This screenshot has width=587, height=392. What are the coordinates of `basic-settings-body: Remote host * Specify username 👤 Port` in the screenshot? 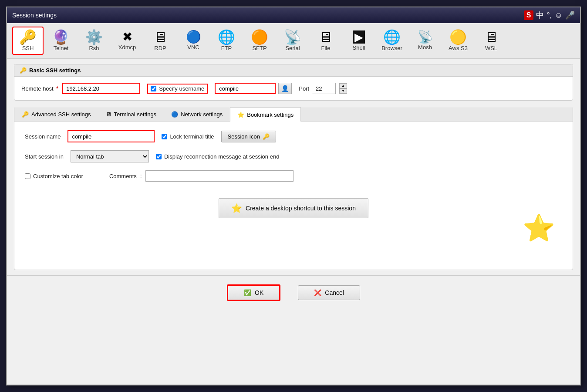 It's located at (294, 88).